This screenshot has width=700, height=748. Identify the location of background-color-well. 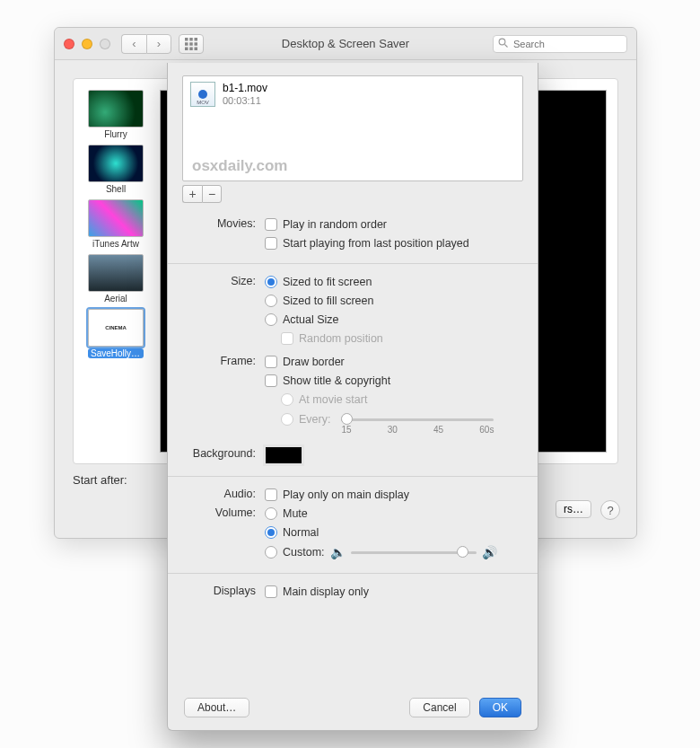
(284, 455).